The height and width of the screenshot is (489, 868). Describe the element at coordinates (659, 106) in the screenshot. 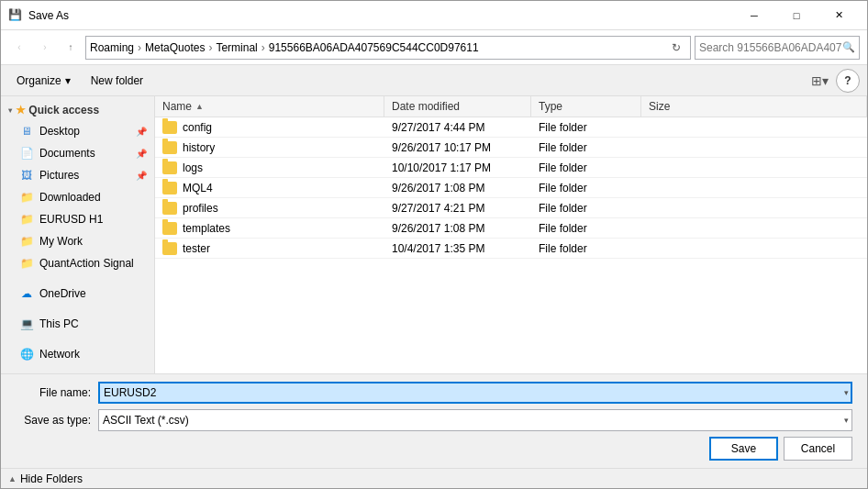

I see `col-size-label: Size` at that location.